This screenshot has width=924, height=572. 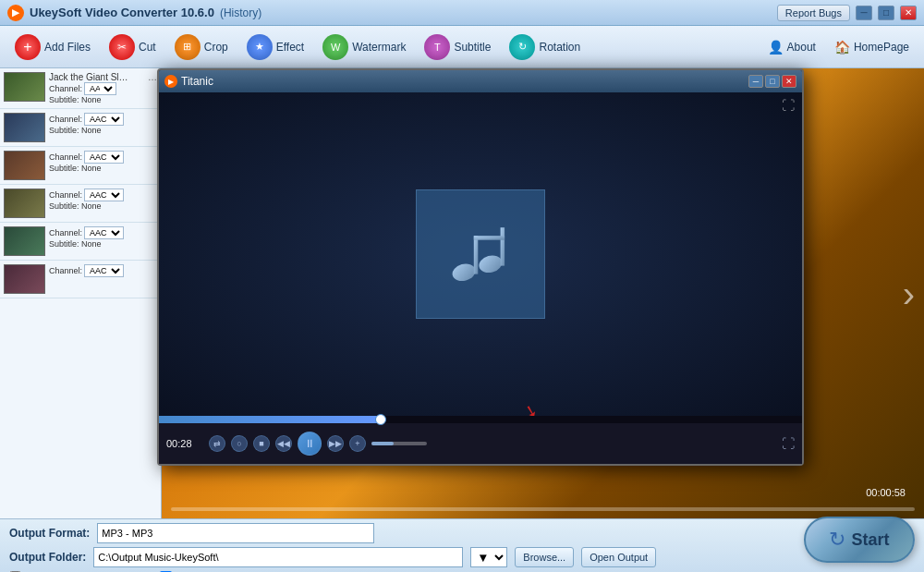 What do you see at coordinates (909, 294) in the screenshot?
I see `preview-arrow: ›` at bounding box center [909, 294].